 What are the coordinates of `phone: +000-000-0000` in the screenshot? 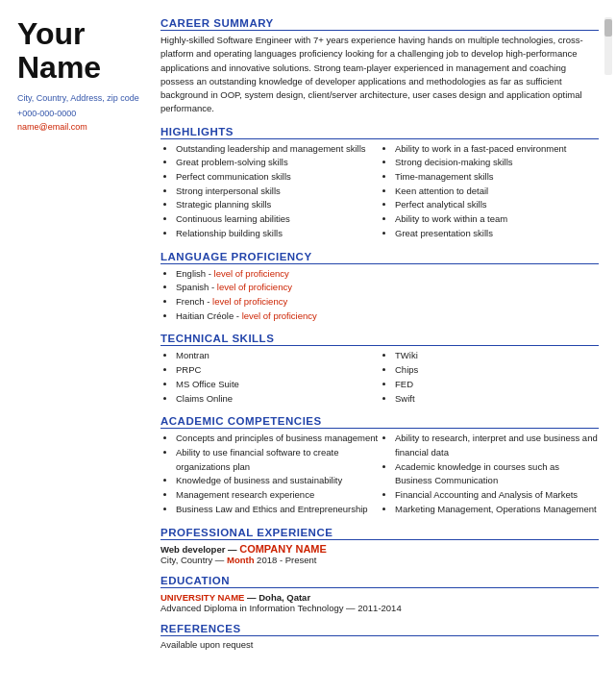 It's located at (79, 113).